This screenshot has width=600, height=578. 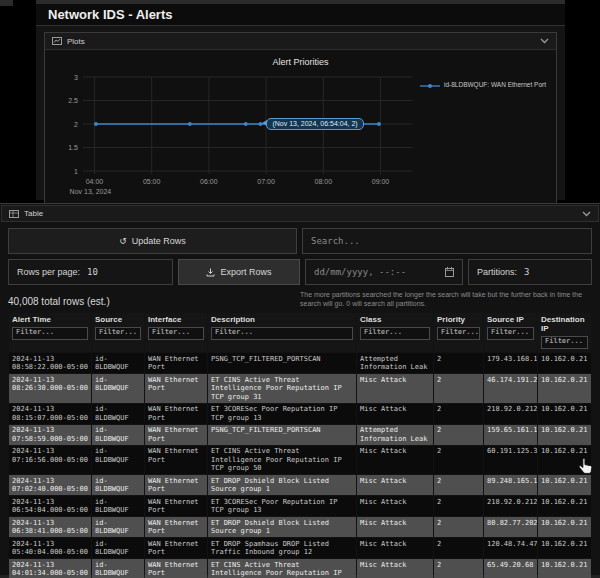 I want to click on filter-input-source-ip: Filter..., so click(x=510, y=334).